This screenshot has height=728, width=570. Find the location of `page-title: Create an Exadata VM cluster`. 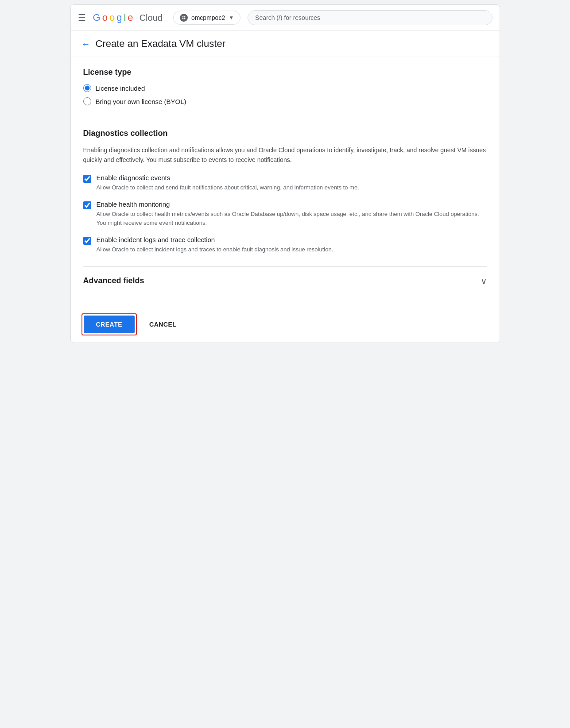

page-title: Create an Exadata VM cluster is located at coordinates (160, 44).